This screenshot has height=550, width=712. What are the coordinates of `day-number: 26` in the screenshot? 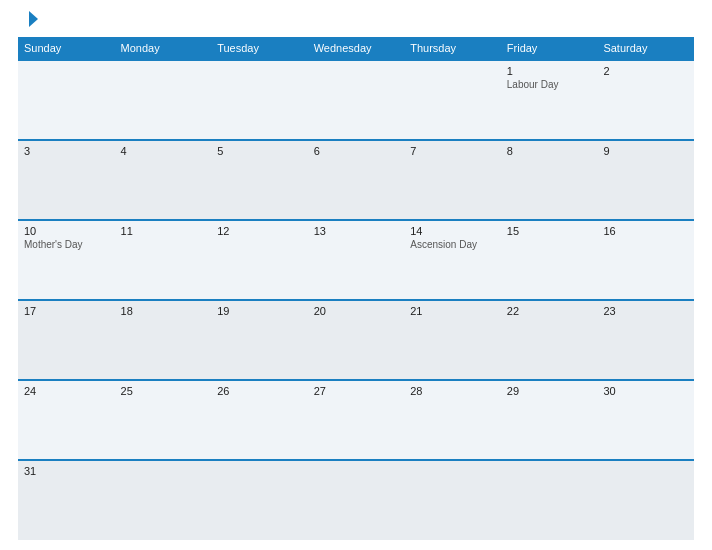 It's located at (260, 391).